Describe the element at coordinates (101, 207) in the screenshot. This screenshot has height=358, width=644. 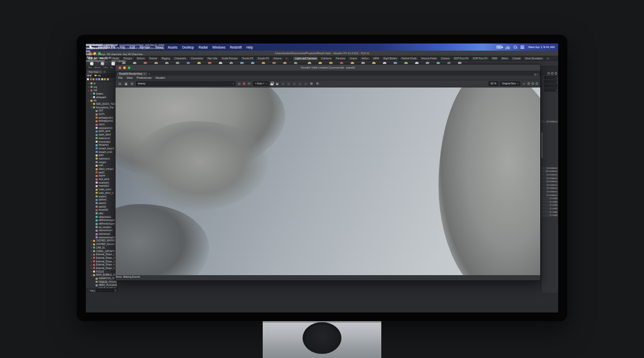
I see `tree-item: switch2` at that location.